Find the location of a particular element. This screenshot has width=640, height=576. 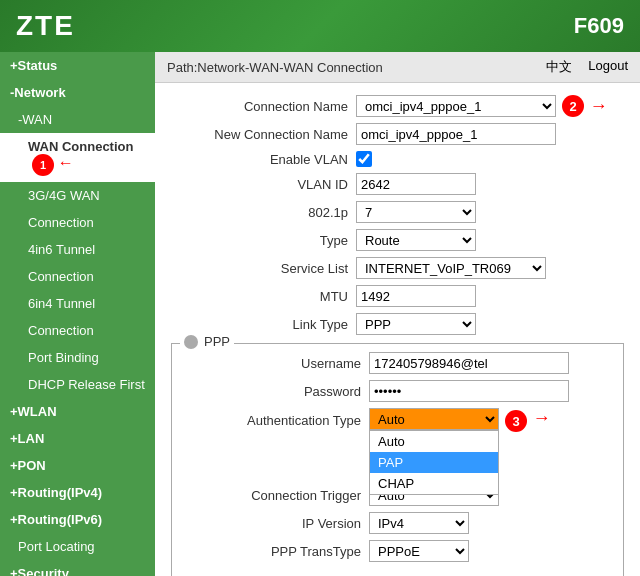

new-connection-name-label: New Connection Name is located at coordinates (264, 134).